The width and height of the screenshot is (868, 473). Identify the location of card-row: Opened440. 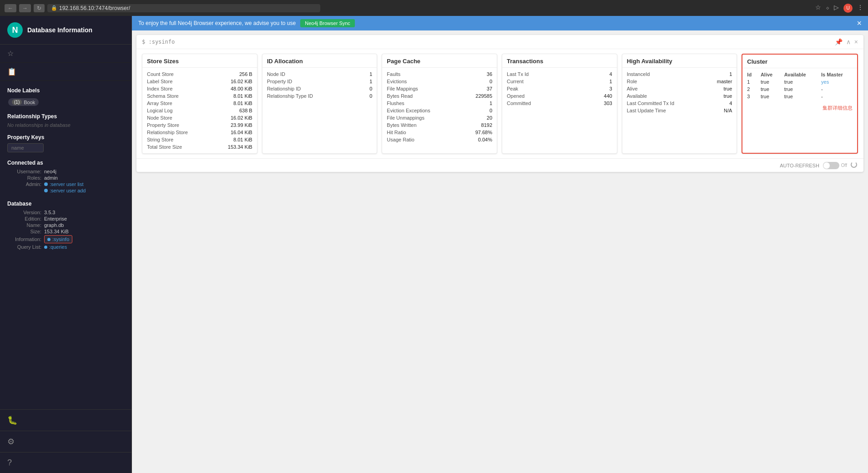
(560, 96).